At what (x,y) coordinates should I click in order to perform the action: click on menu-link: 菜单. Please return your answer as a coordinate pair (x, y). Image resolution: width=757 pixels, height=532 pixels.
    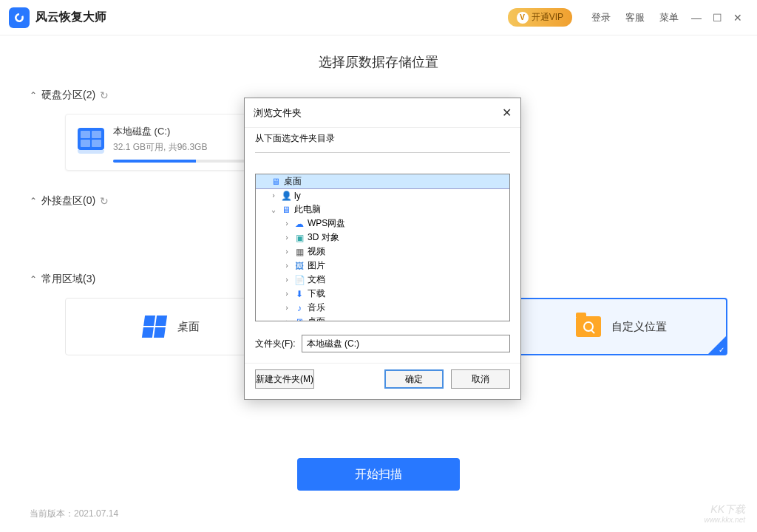
    Looking at the image, I should click on (669, 18).